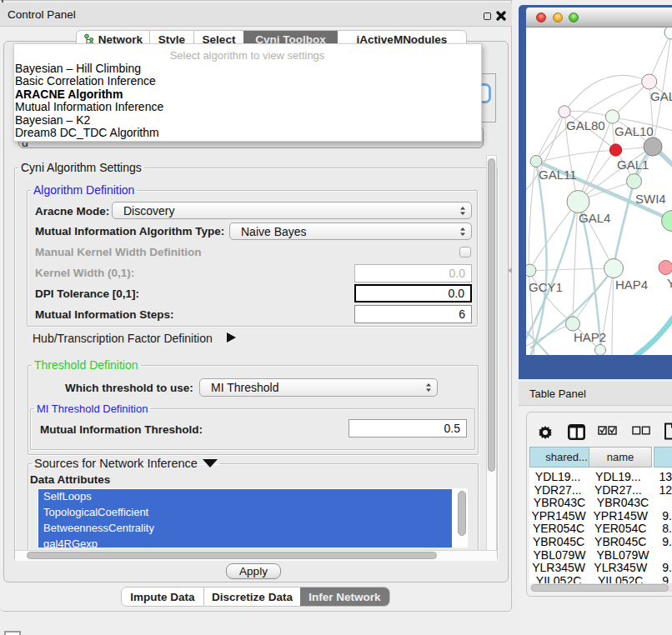 This screenshot has width=672, height=635. What do you see at coordinates (585, 125) in the screenshot?
I see `svg-text: GAL80` at bounding box center [585, 125].